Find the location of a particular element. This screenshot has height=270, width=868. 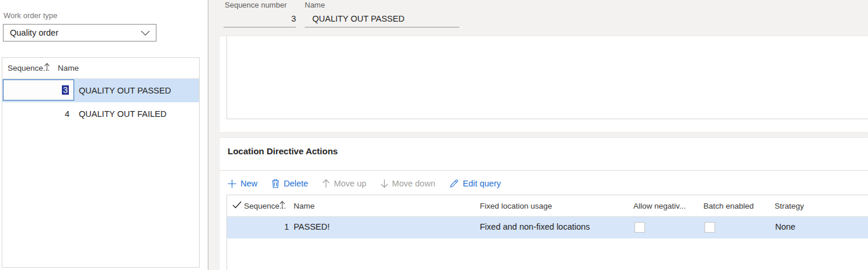

col-allow-negative: Allow negativ... is located at coordinates (660, 206).